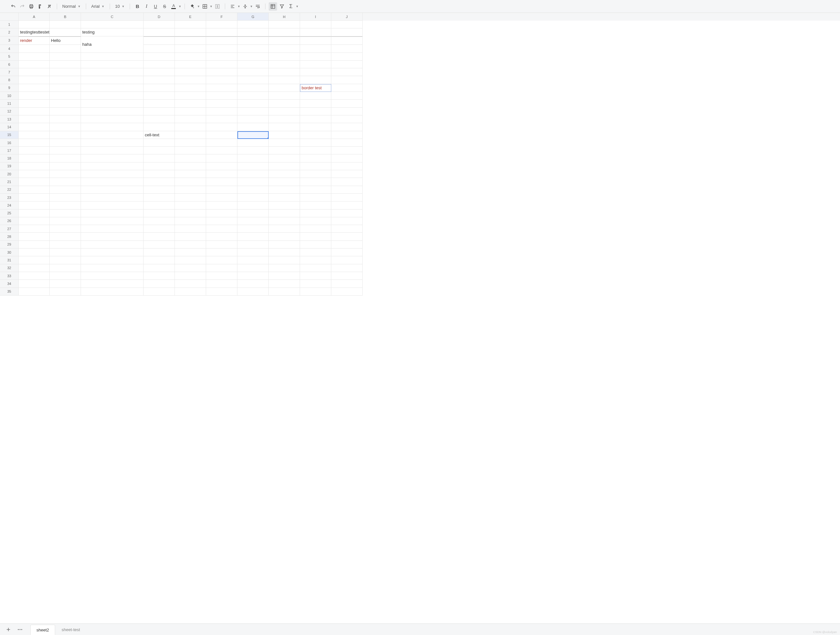  Describe the element at coordinates (34, 150) in the screenshot. I see `cell-A17` at that location.